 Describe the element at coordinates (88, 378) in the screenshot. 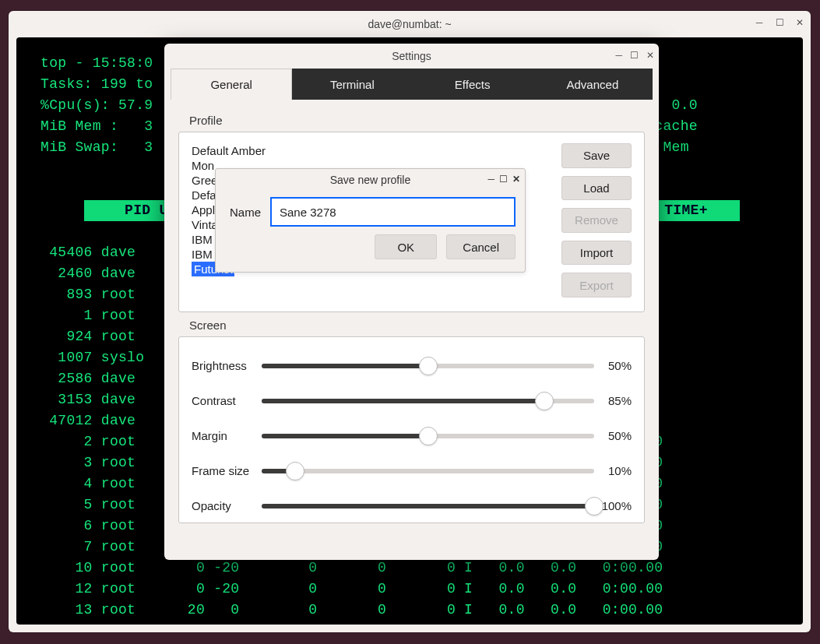

I see `term-line: 2586 dave` at that location.